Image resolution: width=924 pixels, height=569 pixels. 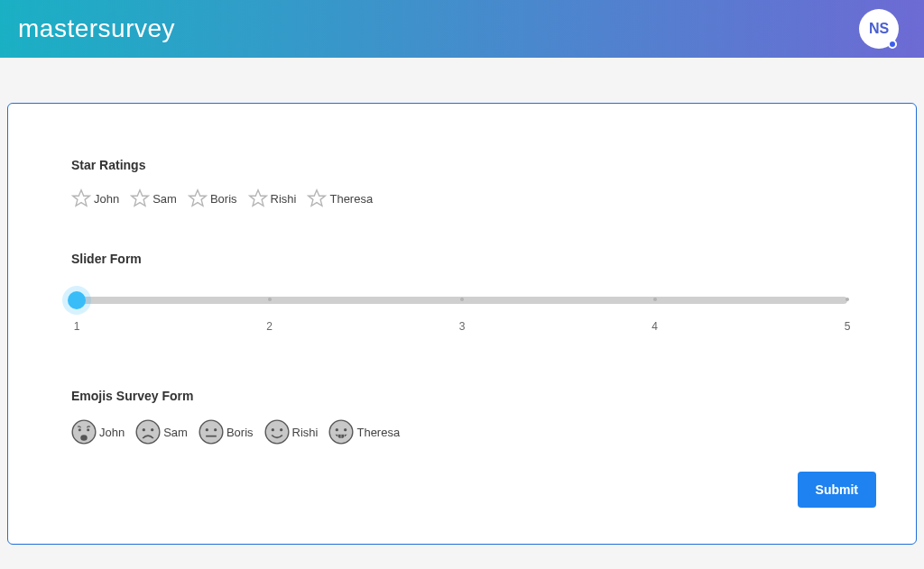 What do you see at coordinates (211, 432) in the screenshot?
I see `neutral-face-icon` at bounding box center [211, 432].